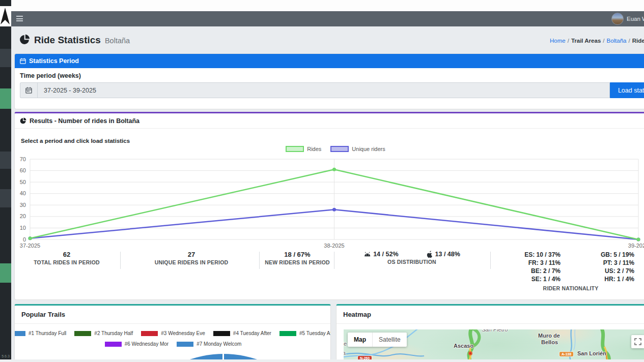 Image resolution: width=644 pixels, height=362 pixels. I want to click on pie-legend-item: #7 Monday Welcom, so click(209, 344).